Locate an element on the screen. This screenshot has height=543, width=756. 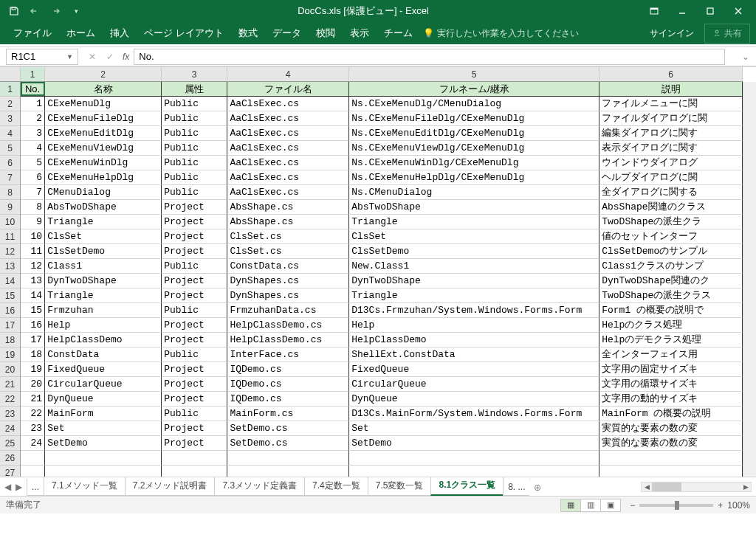
cell: 9 is located at coordinates (32, 222).